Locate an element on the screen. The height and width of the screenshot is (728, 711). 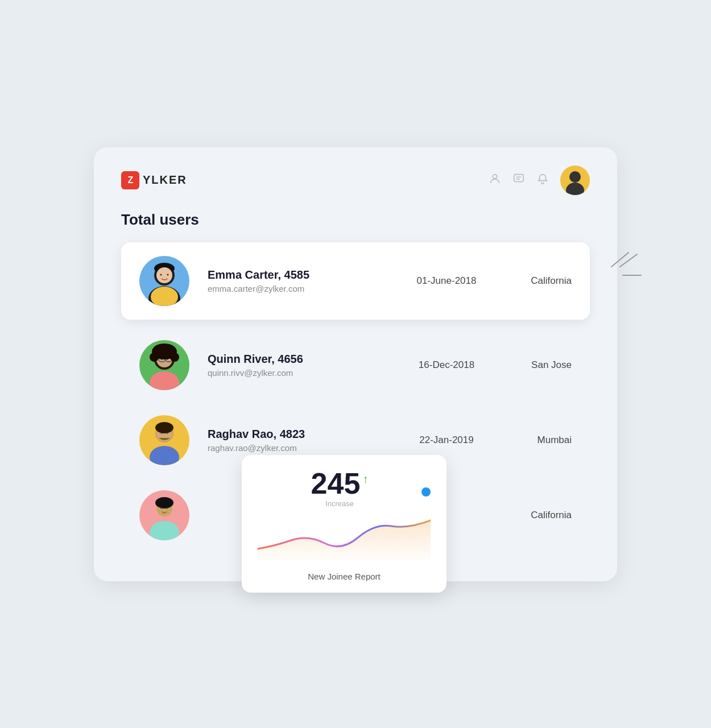
chart-number: 245 ↑ is located at coordinates (340, 483).